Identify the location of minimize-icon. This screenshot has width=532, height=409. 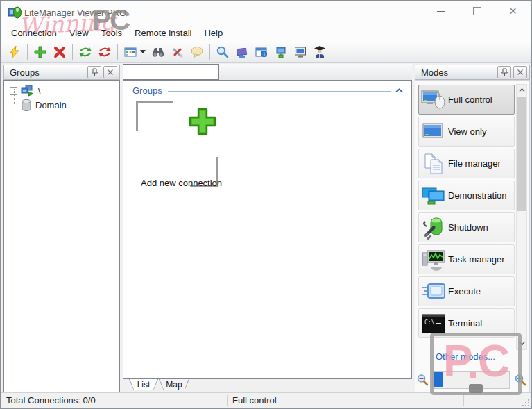
(441, 11).